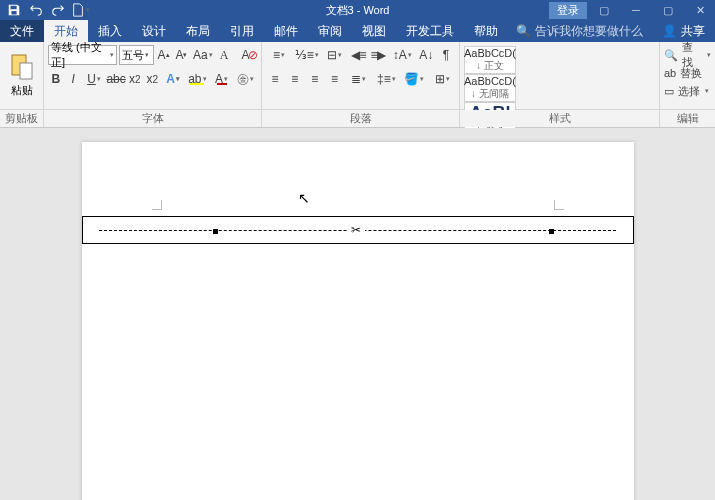 This screenshot has height=500, width=715. I want to click on maximize-button: ▢, so click(668, 10).